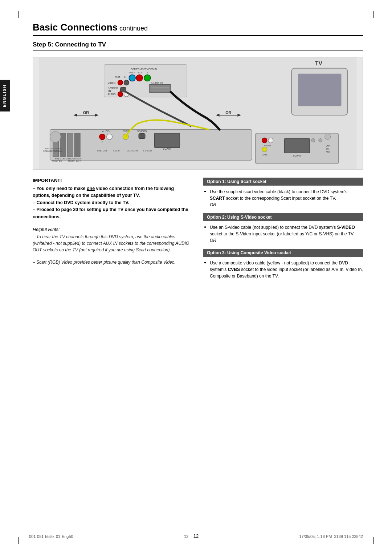 This screenshot has height=555, width=392. Describe the element at coordinates (186, 536) in the screenshot. I see `footer-page-right: 12` at that location.